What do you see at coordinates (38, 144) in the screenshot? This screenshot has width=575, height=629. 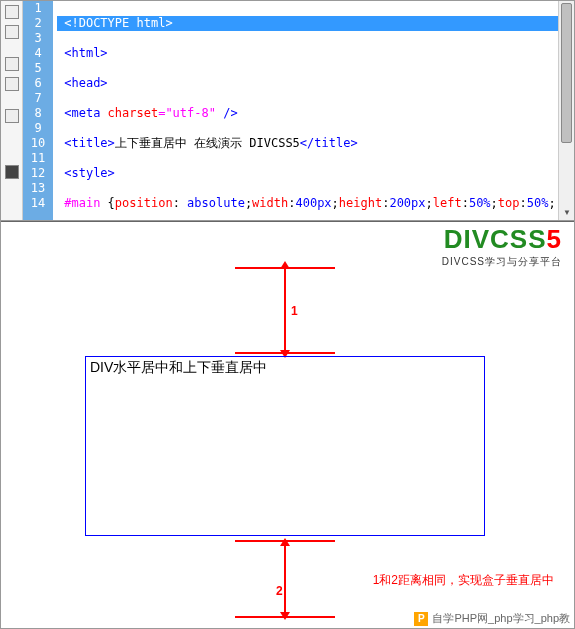 I see `line-num: 10` at bounding box center [38, 144].